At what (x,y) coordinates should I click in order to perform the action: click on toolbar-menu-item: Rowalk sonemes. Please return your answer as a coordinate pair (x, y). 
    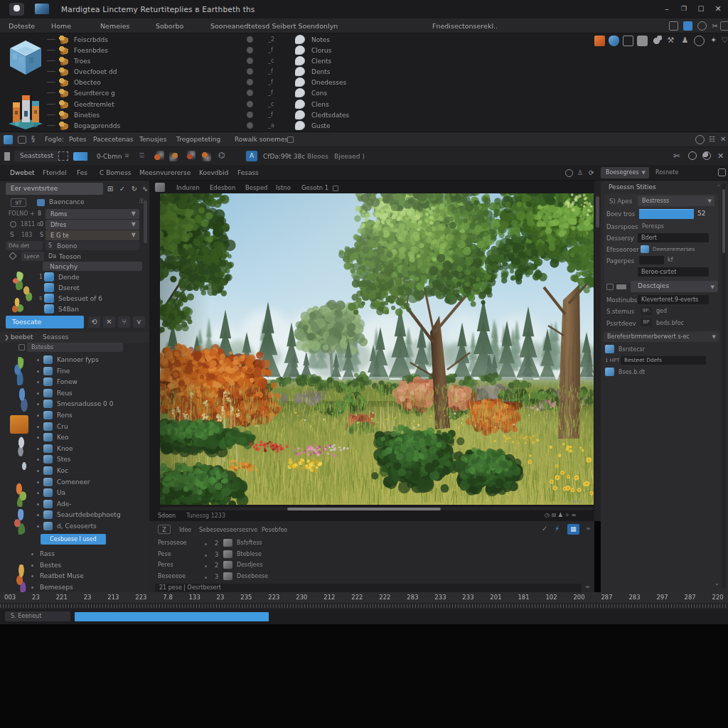
    Looking at the image, I should click on (262, 139).